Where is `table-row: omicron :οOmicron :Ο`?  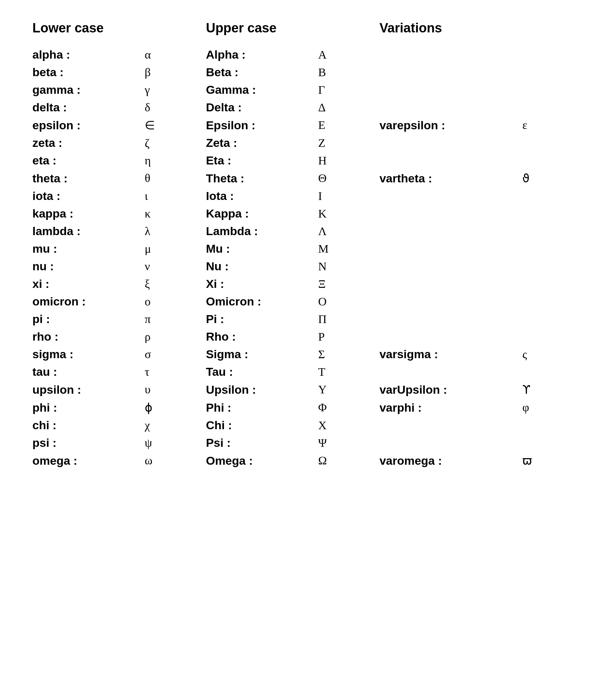
table-row: omicron :οOmicron :Ο is located at coordinates (308, 301).